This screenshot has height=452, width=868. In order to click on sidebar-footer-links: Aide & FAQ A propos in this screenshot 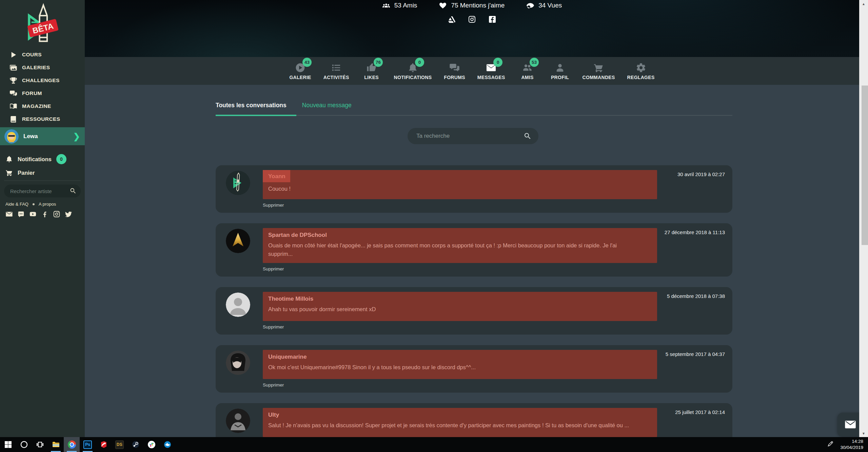, I will do `click(31, 204)`.